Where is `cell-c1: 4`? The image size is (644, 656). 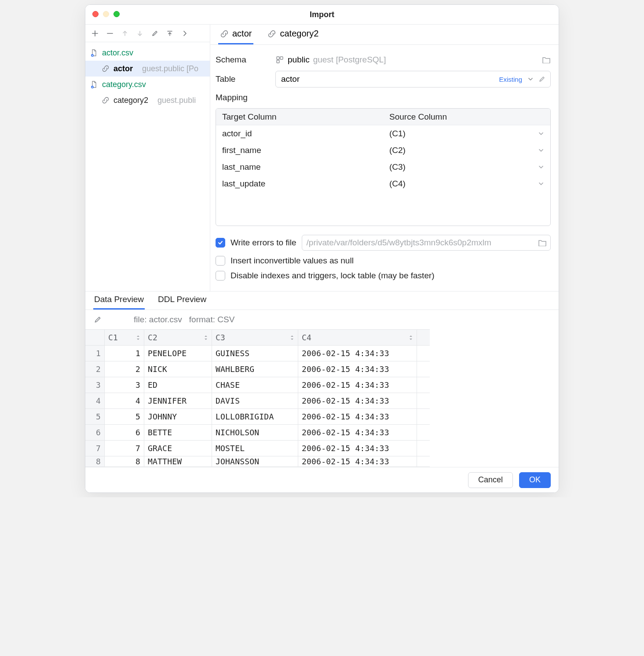 cell-c1: 4 is located at coordinates (124, 401).